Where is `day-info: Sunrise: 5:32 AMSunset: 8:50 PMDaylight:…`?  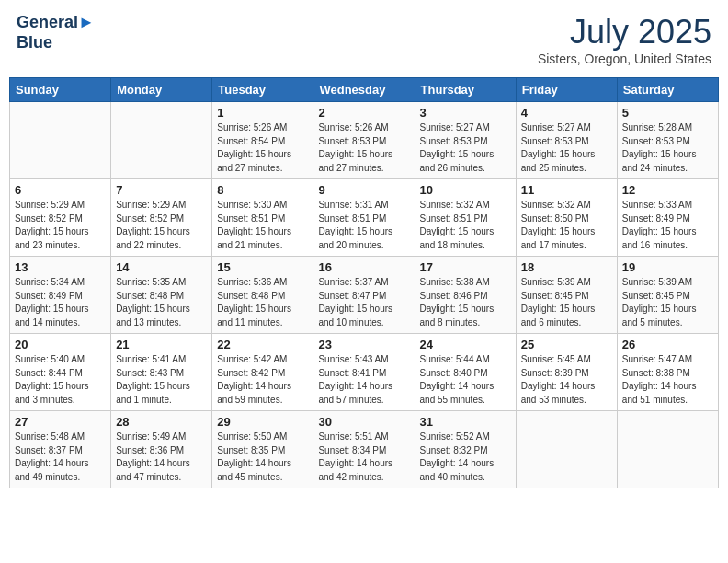
day-info: Sunrise: 5:32 AMSunset: 8:50 PMDaylight:… is located at coordinates (566, 225).